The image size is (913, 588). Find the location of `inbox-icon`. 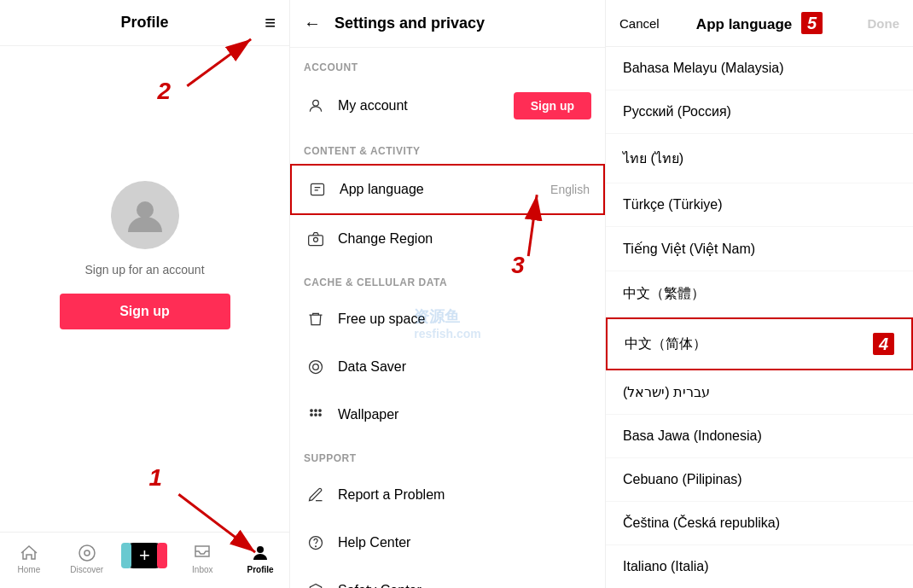

inbox-icon is located at coordinates (202, 553).